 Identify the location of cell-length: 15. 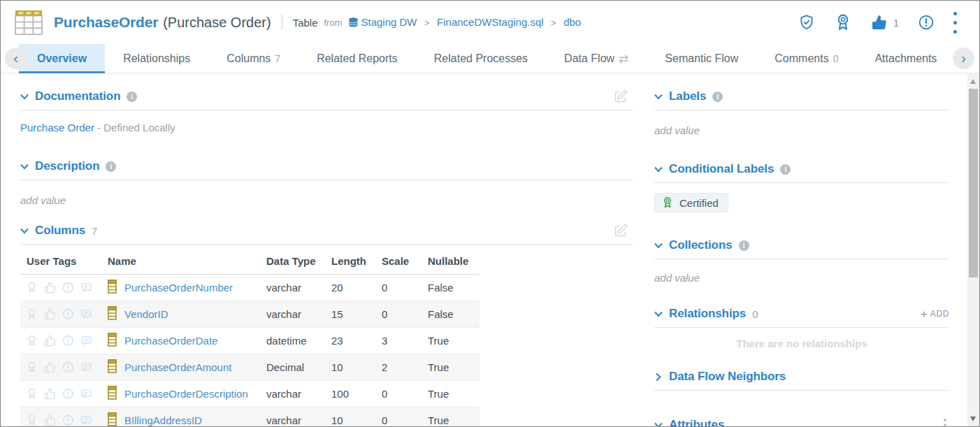
(356, 314).